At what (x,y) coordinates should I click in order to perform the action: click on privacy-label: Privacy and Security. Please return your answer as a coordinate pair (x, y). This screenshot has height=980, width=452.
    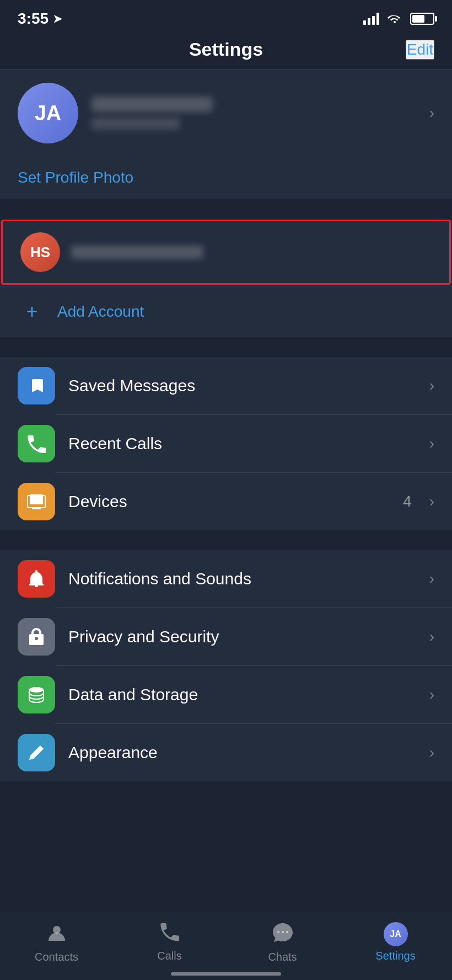
    Looking at the image, I should click on (243, 637).